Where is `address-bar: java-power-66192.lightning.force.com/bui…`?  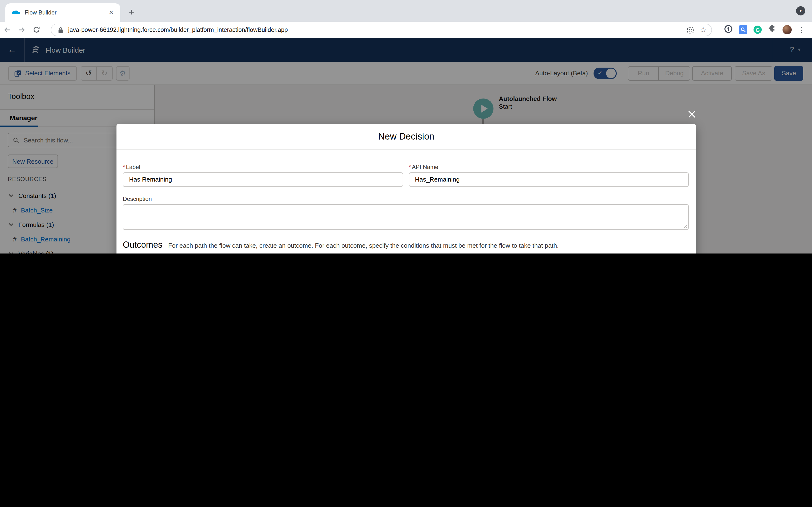 address-bar: java-power-66192.lightning.force.com/bui… is located at coordinates (381, 30).